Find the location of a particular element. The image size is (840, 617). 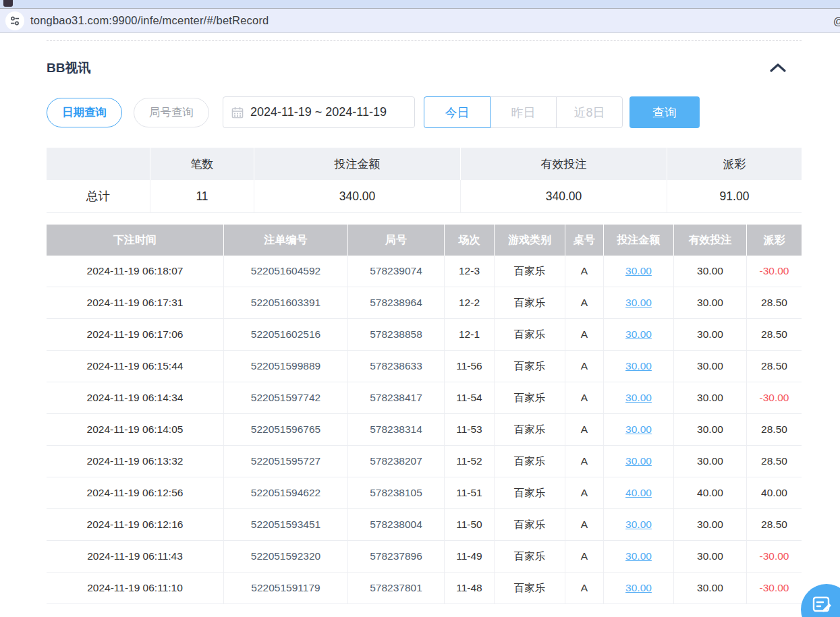

query-button: 查询 is located at coordinates (665, 112).